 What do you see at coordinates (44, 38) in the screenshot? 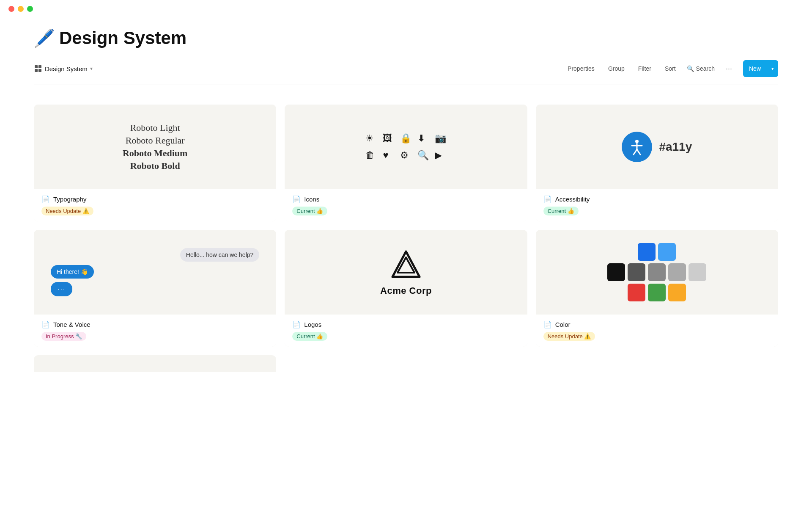
I see `page-title-emoji: 🖊️` at bounding box center [44, 38].